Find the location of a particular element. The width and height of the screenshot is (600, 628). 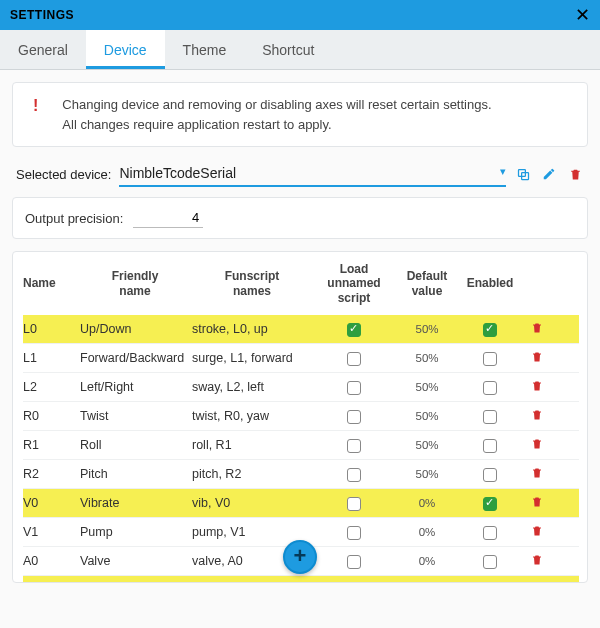

output-precision-card: Output precision: is located at coordinates (300, 218).